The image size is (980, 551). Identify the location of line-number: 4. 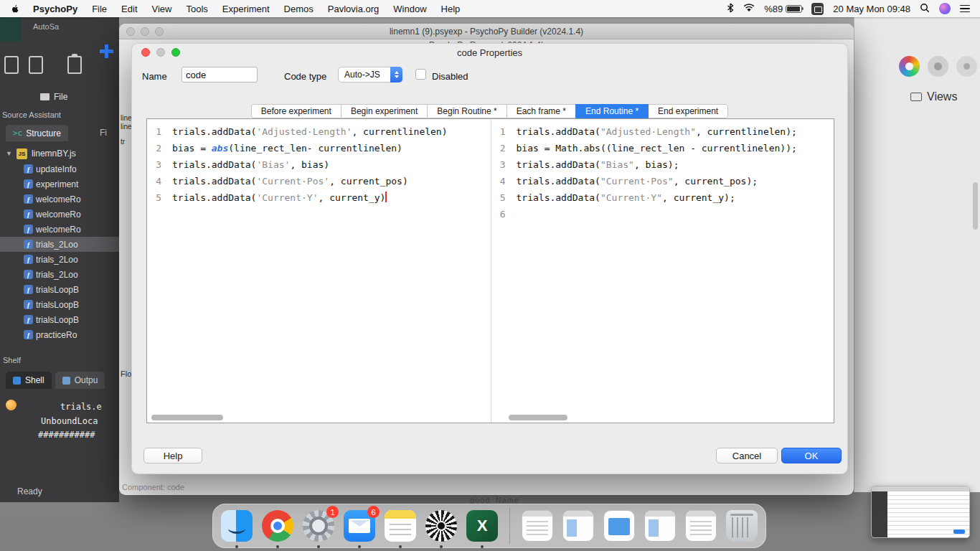
(499, 181).